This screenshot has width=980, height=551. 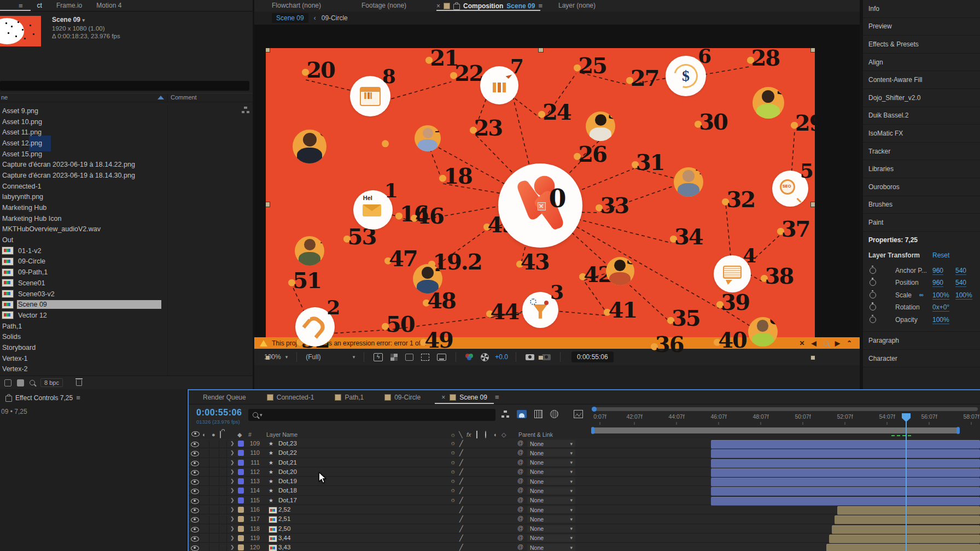 I want to click on parent-link-column: Parent & Link, so click(x=536, y=435).